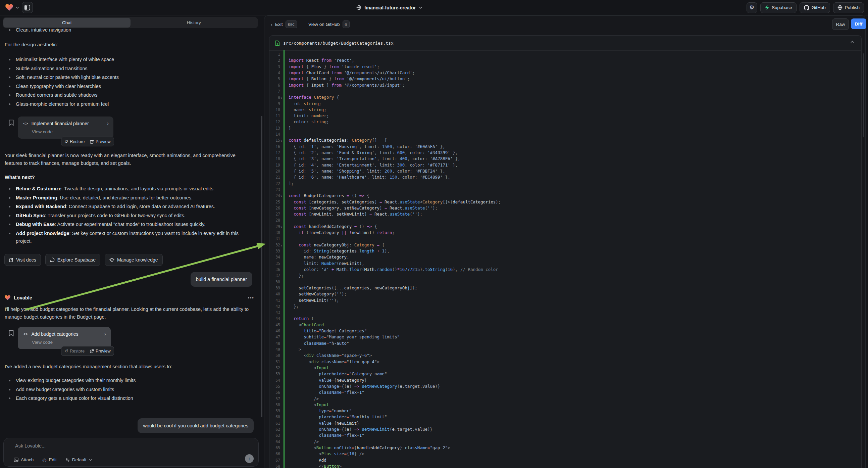 Image resolution: width=868 pixels, height=468 pixels. Describe the element at coordinates (565, 448) in the screenshot. I see `code-line: 65 <Button onClick={handleAddCategory} c…` at that location.